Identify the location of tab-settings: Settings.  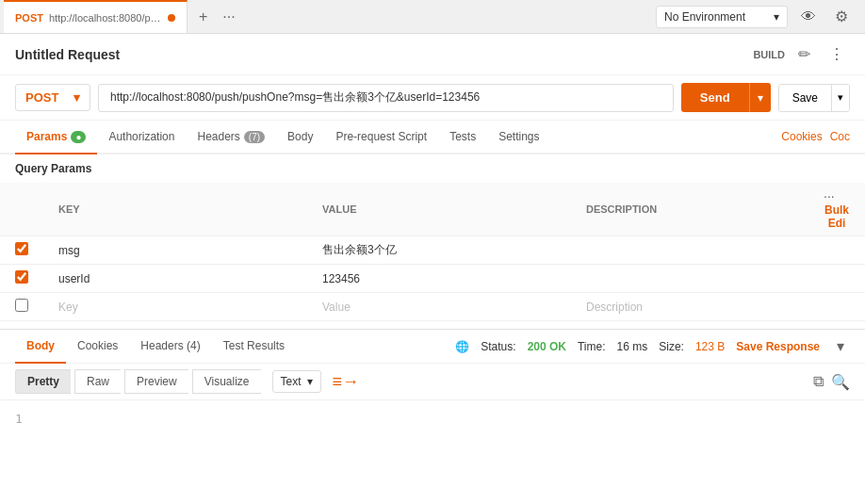
(518, 138).